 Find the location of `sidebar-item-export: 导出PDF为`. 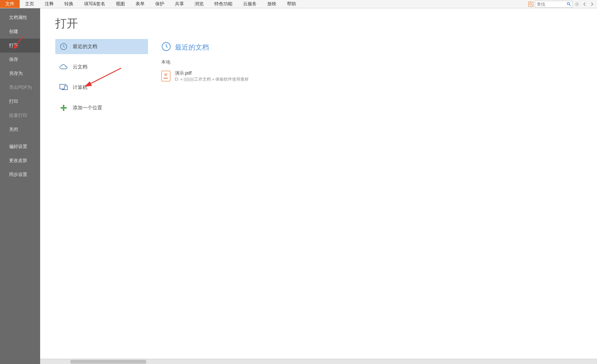

sidebar-item-export: 导出PDF为 is located at coordinates (20, 88).